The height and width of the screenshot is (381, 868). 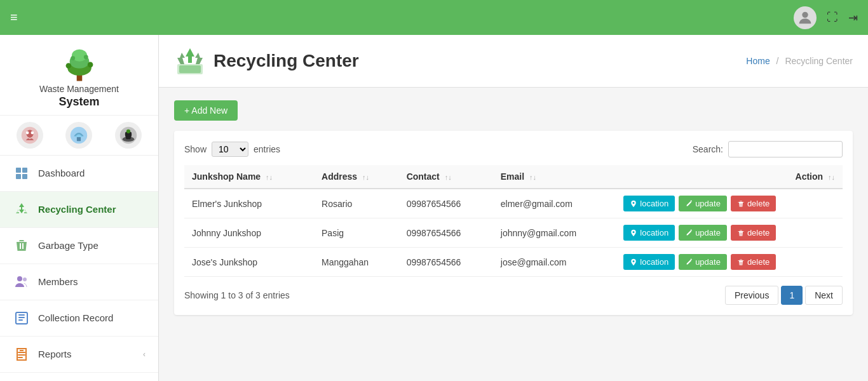 What do you see at coordinates (729, 177) in the screenshot?
I see `col-action: Action ↑↓` at bounding box center [729, 177].